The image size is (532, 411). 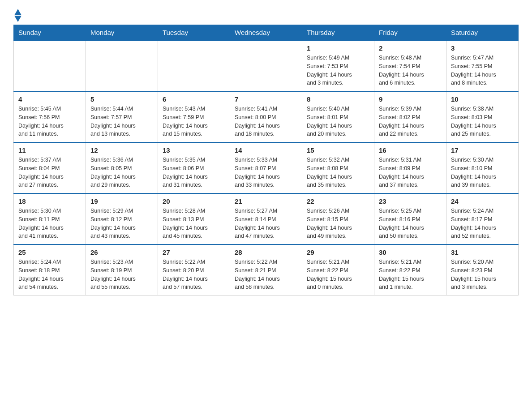 I want to click on page-header, so click(x=266, y=14).